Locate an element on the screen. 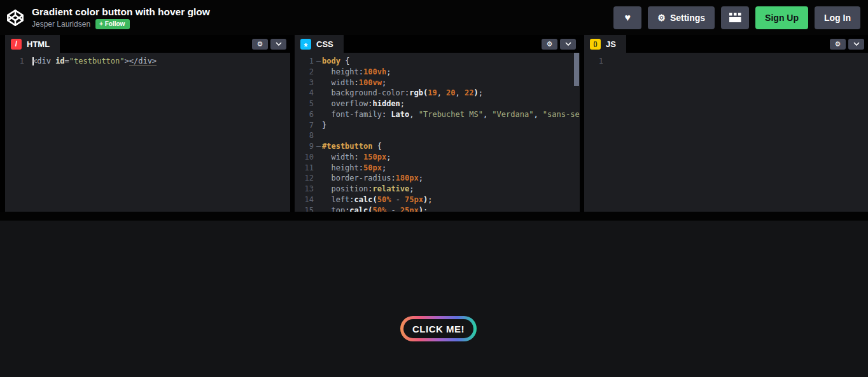 The width and height of the screenshot is (868, 377). code-content: width:100vw; is located at coordinates (354, 83).